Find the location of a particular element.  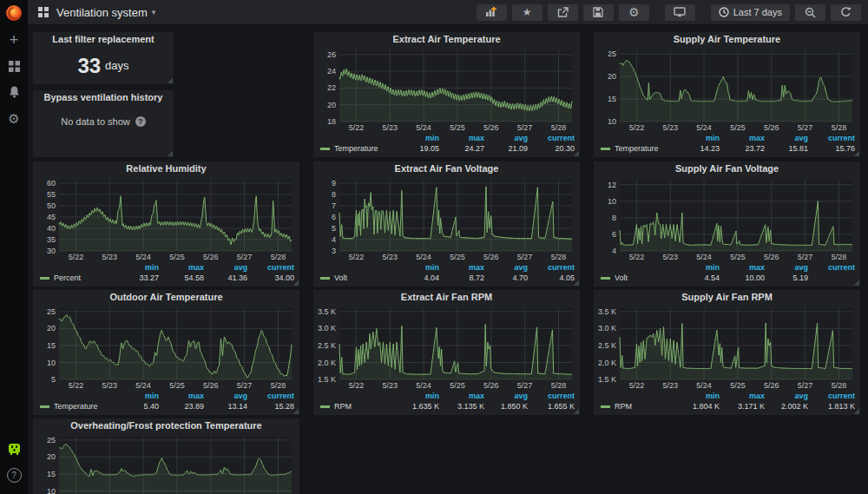

alerting-bell-icon is located at coordinates (14, 92).